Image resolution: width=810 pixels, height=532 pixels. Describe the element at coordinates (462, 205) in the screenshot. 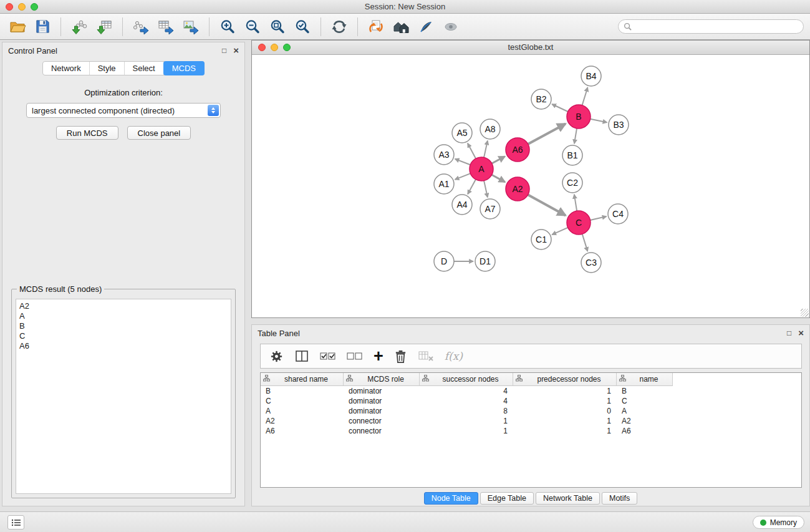

I see `node-A4: A4` at that location.